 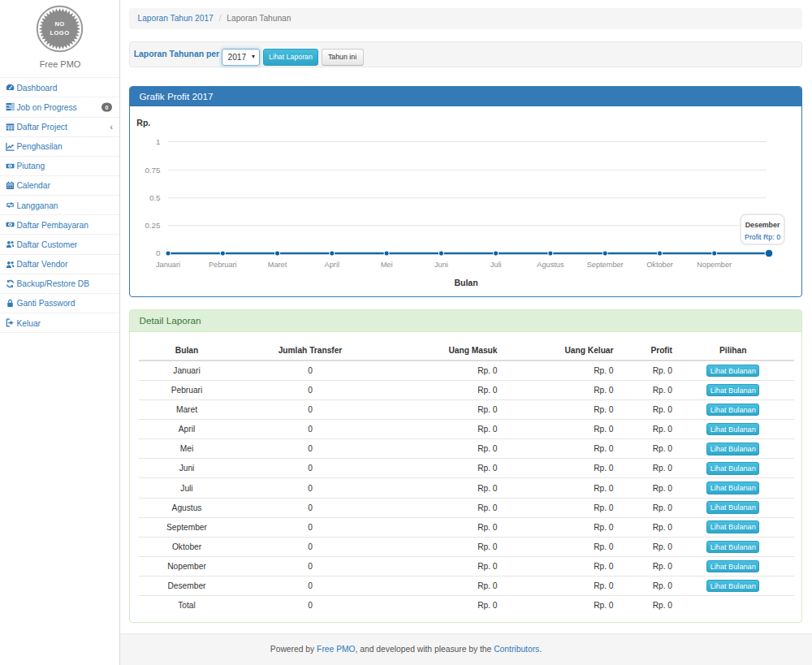 What do you see at coordinates (158, 141) in the screenshot?
I see `svg-text: 1` at bounding box center [158, 141].